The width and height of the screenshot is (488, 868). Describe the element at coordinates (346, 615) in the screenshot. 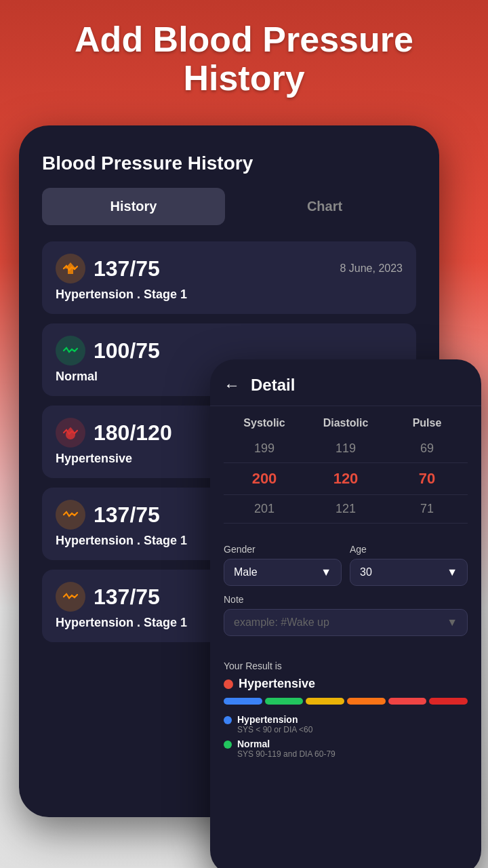

I see `note-group: Note example: #Wake up ▼` at that location.